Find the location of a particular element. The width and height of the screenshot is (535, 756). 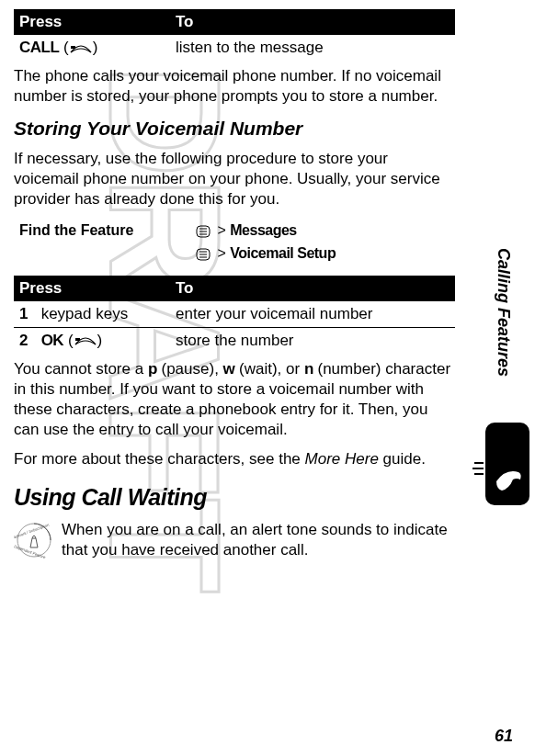

voicemail-dial-paragraph: The phone calls your voicemail phone num… is located at coordinates (234, 86).